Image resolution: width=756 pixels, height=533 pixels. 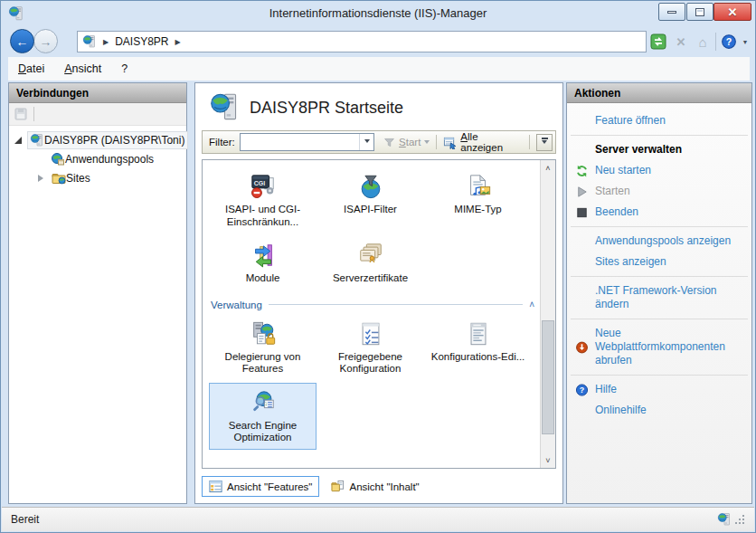 I want to click on feature-group-name: Verwaltung, so click(x=237, y=305).